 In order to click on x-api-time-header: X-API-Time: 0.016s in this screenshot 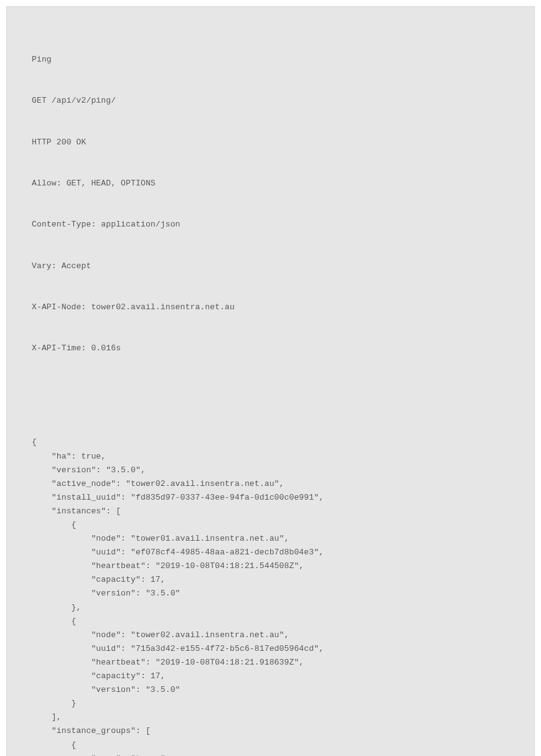, I will do `click(270, 348)`.